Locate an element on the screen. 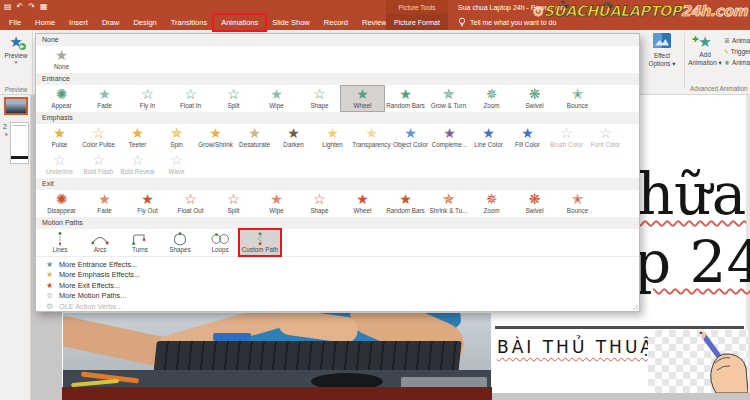 This screenshot has width=750, height=400. effect-options-button: Effect Options ▾ is located at coordinates (662, 50).